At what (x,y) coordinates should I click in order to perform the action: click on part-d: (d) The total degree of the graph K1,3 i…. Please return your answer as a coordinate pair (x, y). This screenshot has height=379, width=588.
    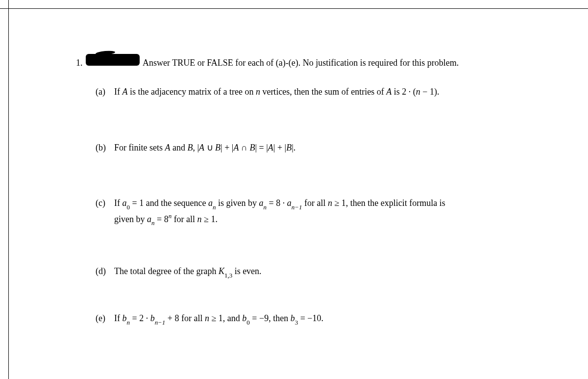
    Looking at the image, I should click on (277, 272).